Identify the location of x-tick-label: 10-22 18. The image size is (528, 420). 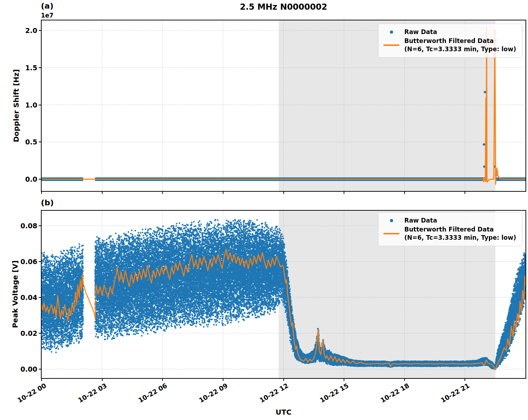
(395, 393).